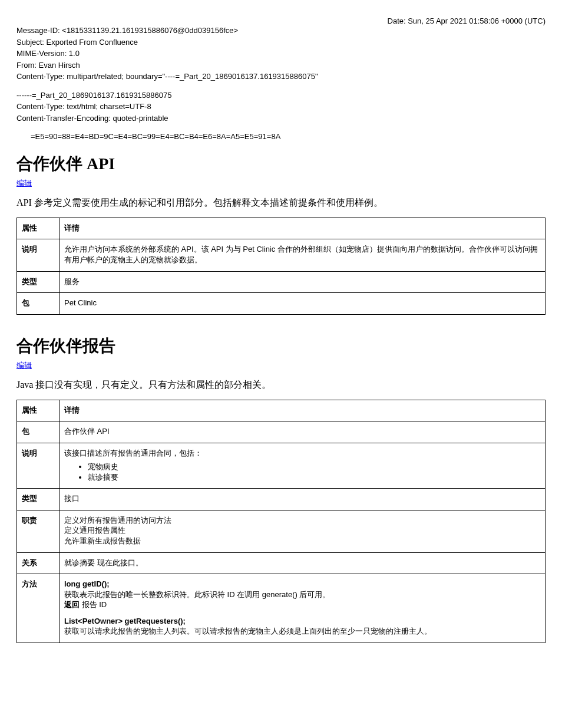 The width and height of the screenshot is (562, 728). I want to click on row-value-description: 该接口描述所有报告的通用合同，包括： 宠物病史 就诊摘要, so click(303, 466).